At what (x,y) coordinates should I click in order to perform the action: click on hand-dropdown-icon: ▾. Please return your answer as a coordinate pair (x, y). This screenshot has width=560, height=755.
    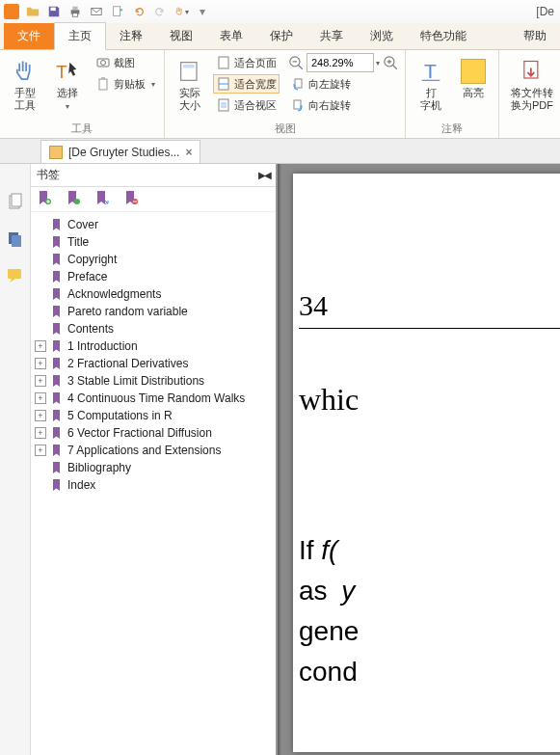
    Looking at the image, I should click on (181, 12).